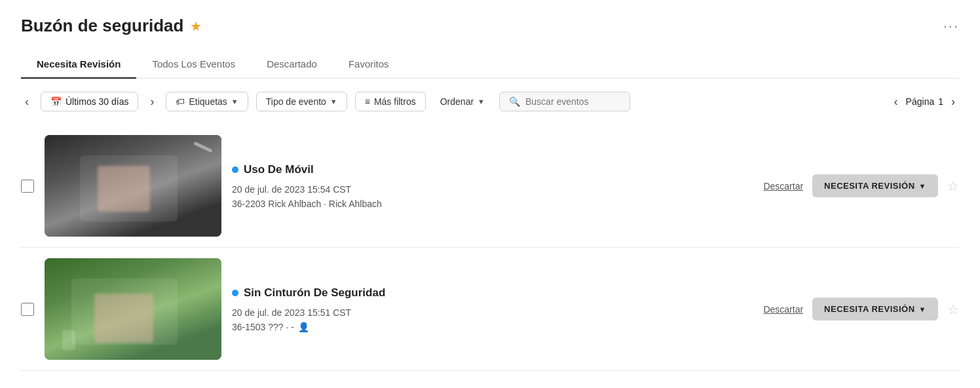 This screenshot has height=388, width=980. What do you see at coordinates (953, 186) in the screenshot?
I see `favorite-icon-1: ☆` at bounding box center [953, 186].